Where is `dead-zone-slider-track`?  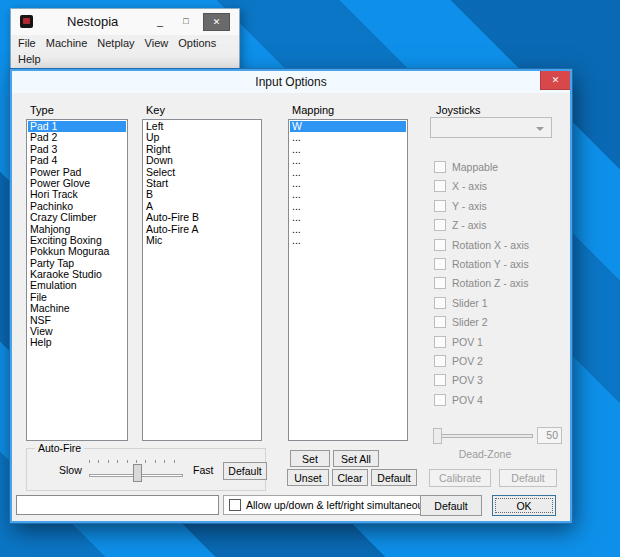 dead-zone-slider-track is located at coordinates (483, 436).